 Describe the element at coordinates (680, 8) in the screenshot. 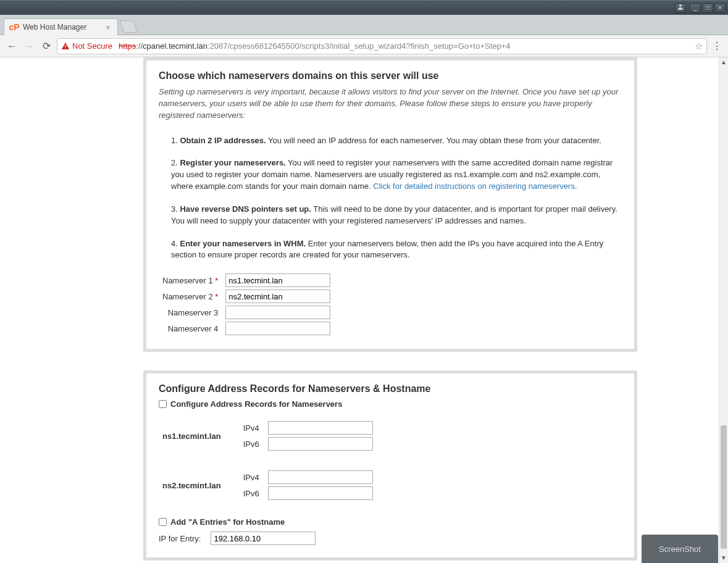

I see `user-icon` at that location.